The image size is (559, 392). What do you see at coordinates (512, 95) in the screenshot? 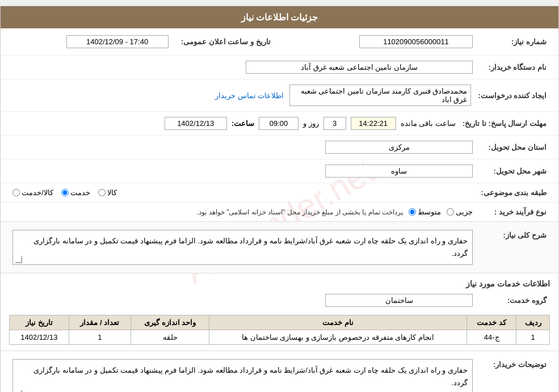
I see `requester-label: ایجاد کننده درخواست:` at bounding box center [512, 95].